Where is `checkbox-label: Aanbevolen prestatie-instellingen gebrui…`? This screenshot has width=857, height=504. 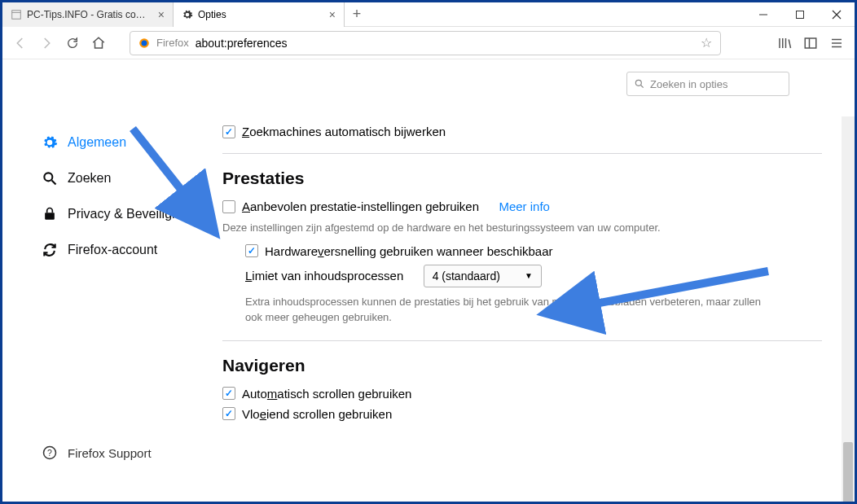 checkbox-label: Aanbevolen prestatie-instellingen gebrui… is located at coordinates (360, 207).